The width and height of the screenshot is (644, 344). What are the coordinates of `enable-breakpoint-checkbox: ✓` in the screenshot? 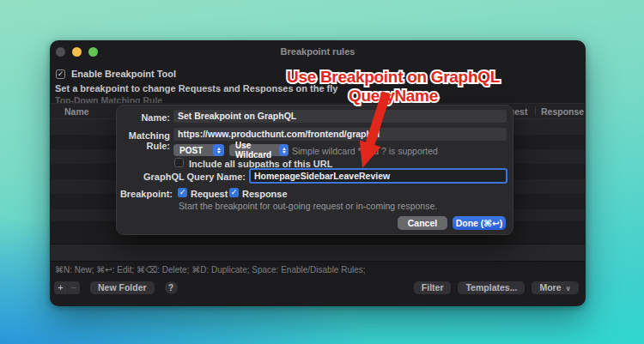 It's located at (60, 74).